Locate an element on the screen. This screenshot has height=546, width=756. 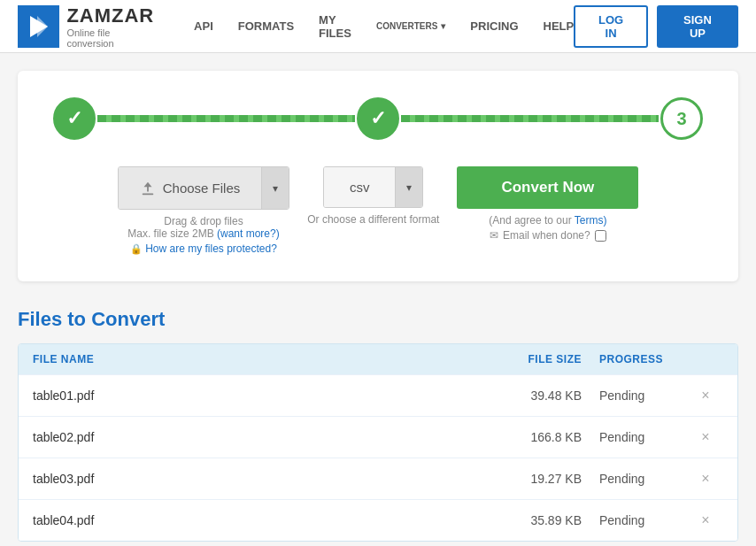
choose-files-group: Choose Files ▾ Drag & drop files Max. fi… is located at coordinates (204, 211).